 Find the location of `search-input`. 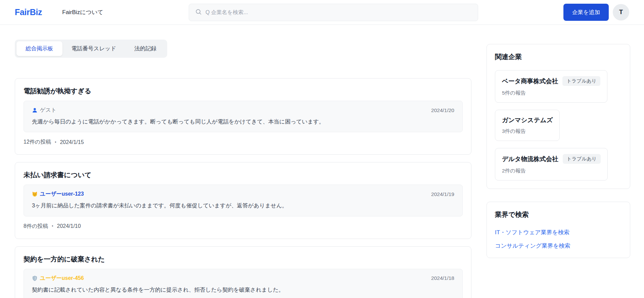

search-input is located at coordinates (338, 12).